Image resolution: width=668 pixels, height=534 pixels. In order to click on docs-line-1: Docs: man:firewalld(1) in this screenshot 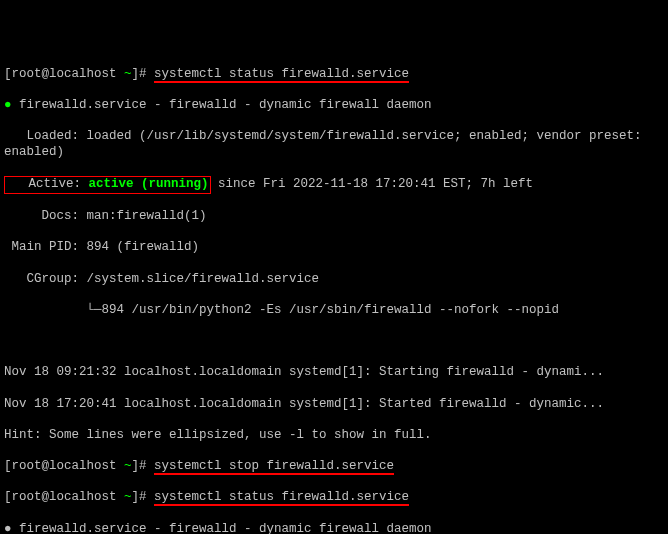, I will do `click(334, 217)`.